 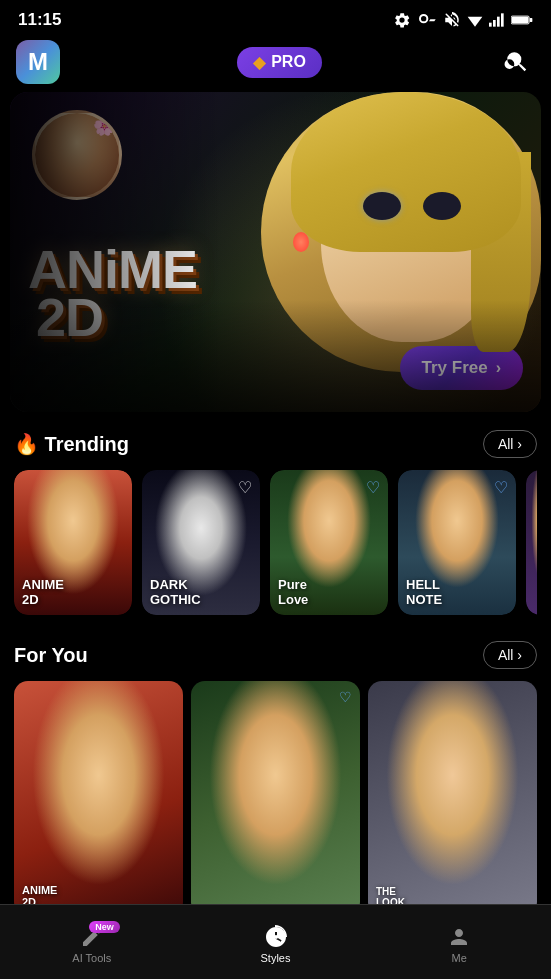 I want to click on for-you-all-button: All ›, so click(x=510, y=655).